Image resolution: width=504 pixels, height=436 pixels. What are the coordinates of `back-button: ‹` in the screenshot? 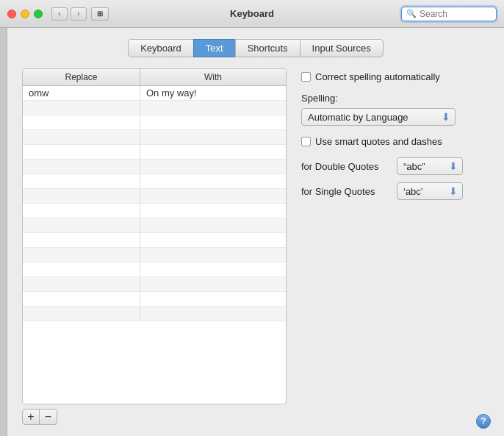 It's located at (60, 14).